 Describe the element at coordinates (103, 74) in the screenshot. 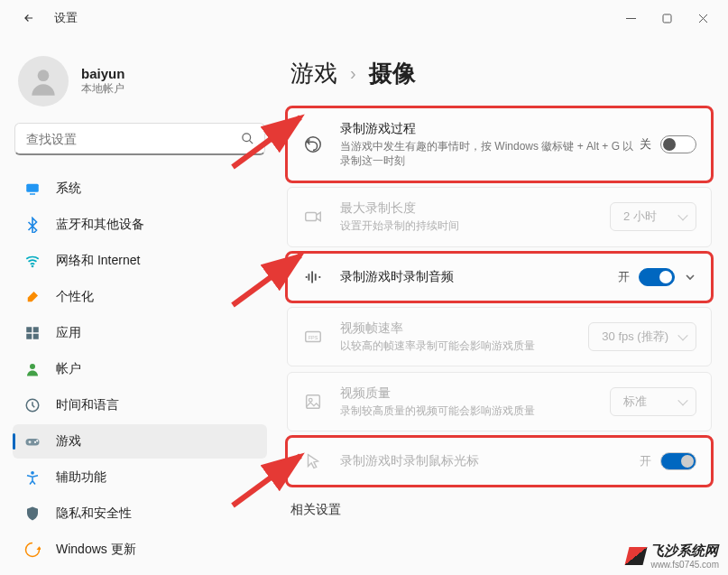

I see `profile-name: baiyun` at that location.